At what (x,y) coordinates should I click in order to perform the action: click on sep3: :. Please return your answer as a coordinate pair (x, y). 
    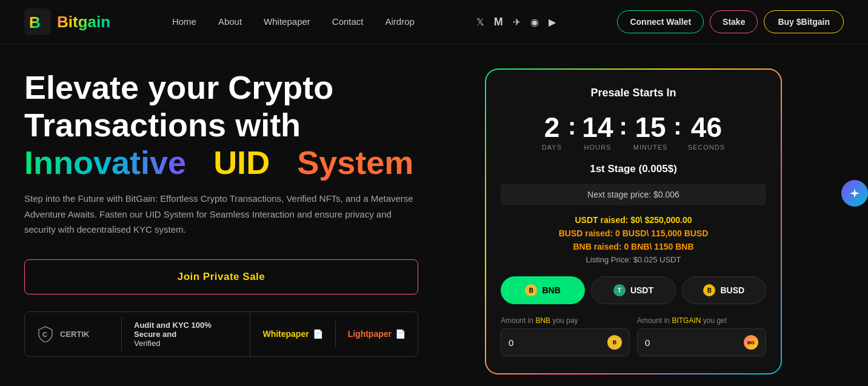
    Looking at the image, I should click on (678, 126).